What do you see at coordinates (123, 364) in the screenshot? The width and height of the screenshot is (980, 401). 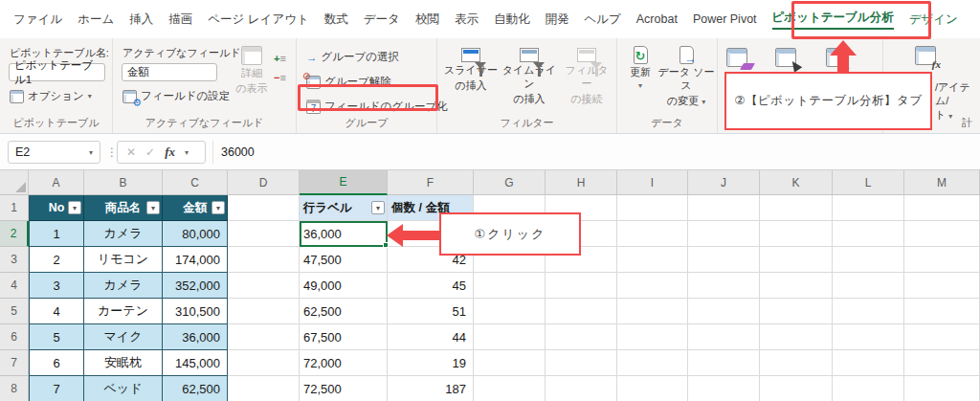 I see `cell-B7: 安眠枕` at bounding box center [123, 364].